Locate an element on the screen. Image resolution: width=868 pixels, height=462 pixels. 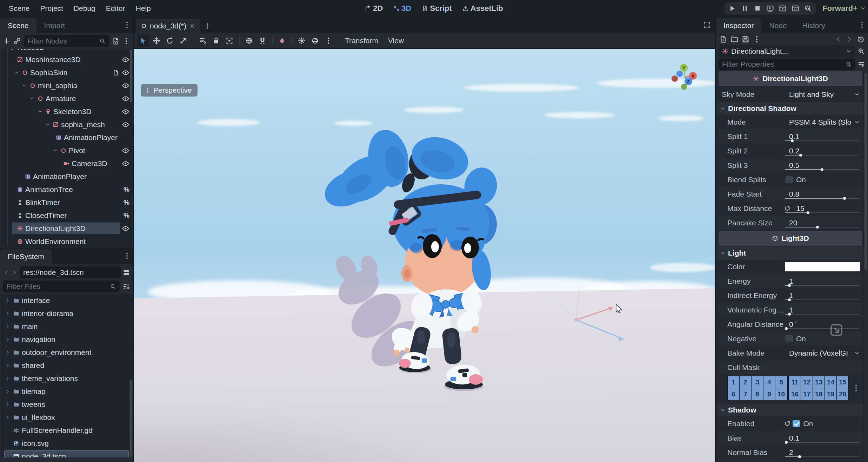
section-shadow: Shadow is located at coordinates (790, 410).